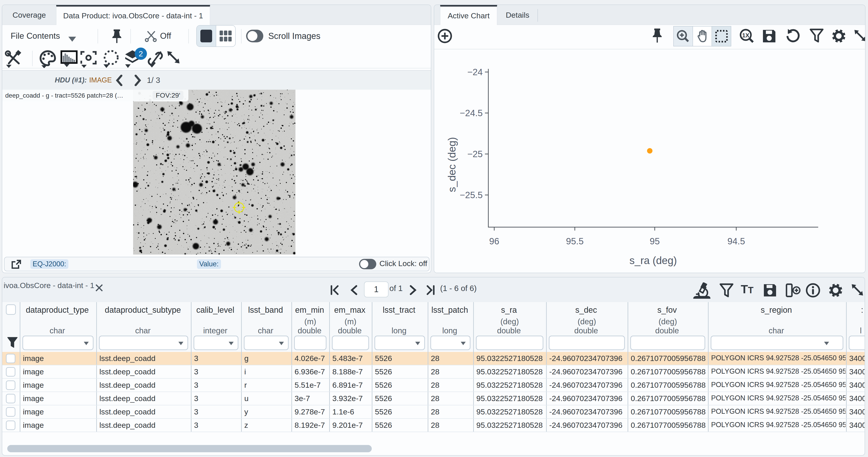 The width and height of the screenshot is (868, 457). Describe the element at coordinates (746, 35) in the screenshot. I see `svg-text: 1X` at that location.